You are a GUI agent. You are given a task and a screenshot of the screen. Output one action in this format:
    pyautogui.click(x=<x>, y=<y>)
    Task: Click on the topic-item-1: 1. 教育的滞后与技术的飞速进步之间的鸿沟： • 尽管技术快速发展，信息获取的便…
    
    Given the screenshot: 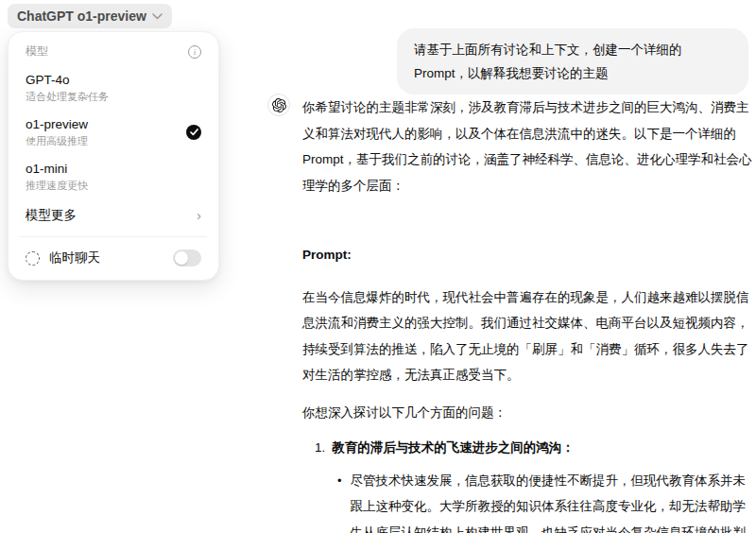 What is the action you would take?
    pyautogui.click(x=527, y=484)
    